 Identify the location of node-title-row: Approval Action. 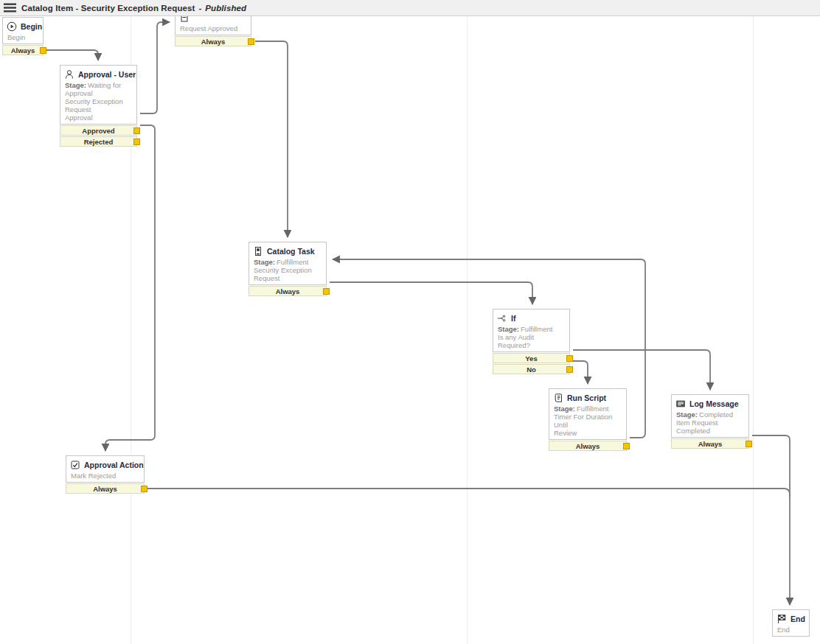
(105, 463).